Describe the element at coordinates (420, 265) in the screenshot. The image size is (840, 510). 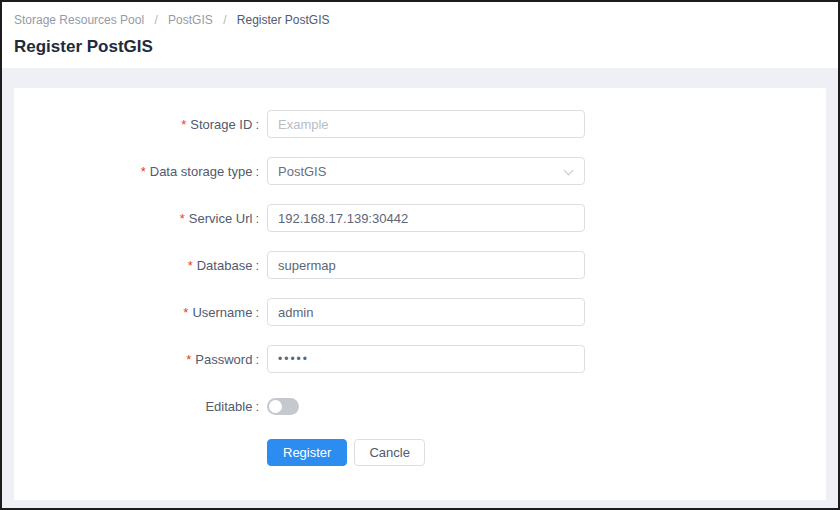
I see `form-row-database: *Database:` at that location.